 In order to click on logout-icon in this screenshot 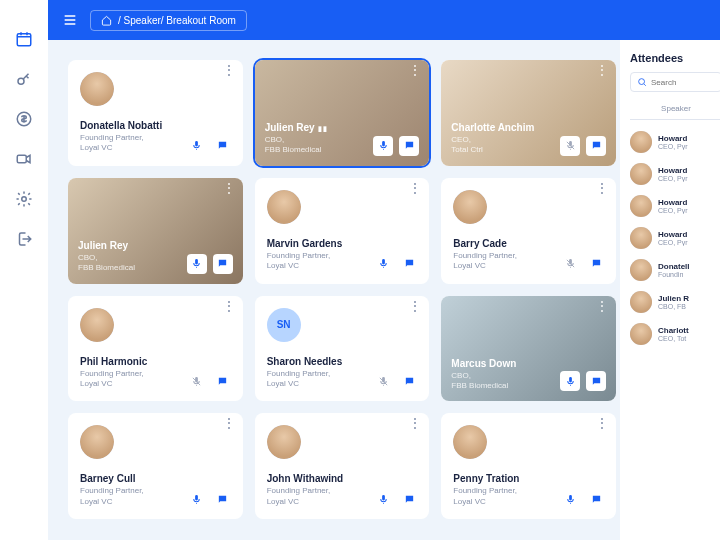, I will do `click(24, 239)`.